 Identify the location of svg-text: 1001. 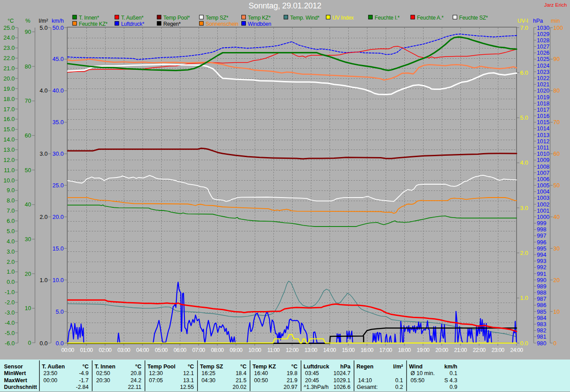
(543, 211).